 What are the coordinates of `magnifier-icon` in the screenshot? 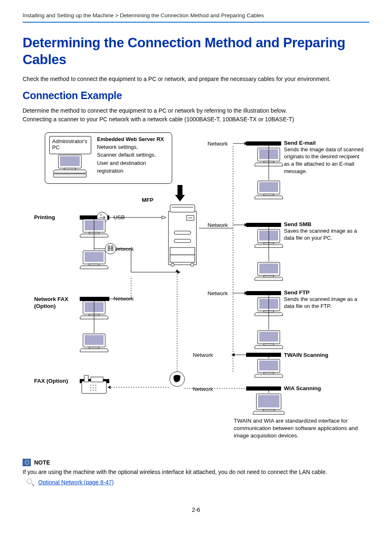 It's located at (30, 482).